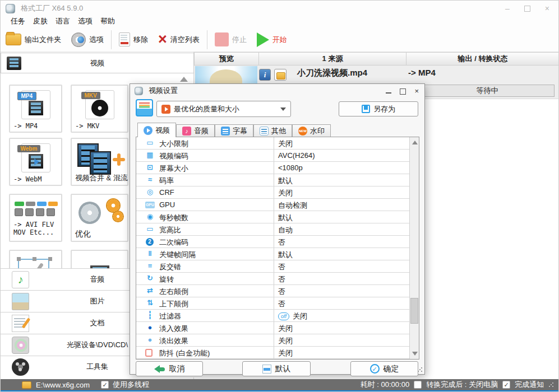  What do you see at coordinates (278, 193) in the screenshot?
I see `setting-row-gear: ◎CRF关闭` at bounding box center [278, 193].